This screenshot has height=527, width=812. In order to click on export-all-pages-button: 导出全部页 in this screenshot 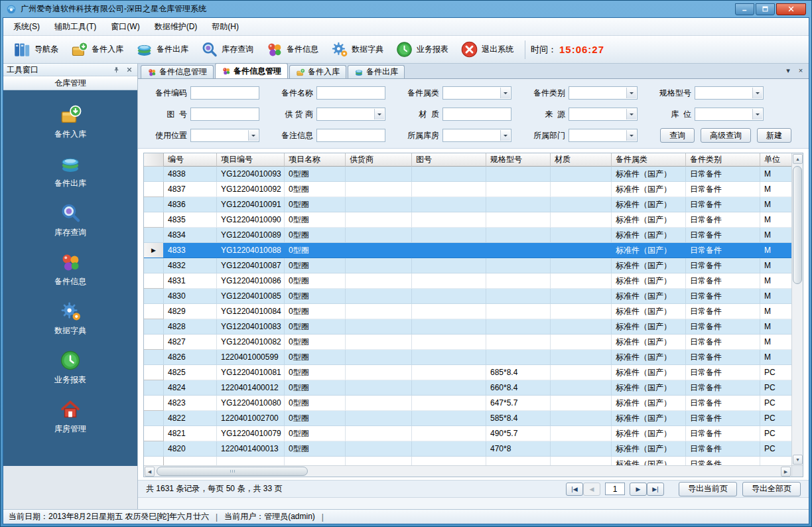, I will do `click(772, 489)`.